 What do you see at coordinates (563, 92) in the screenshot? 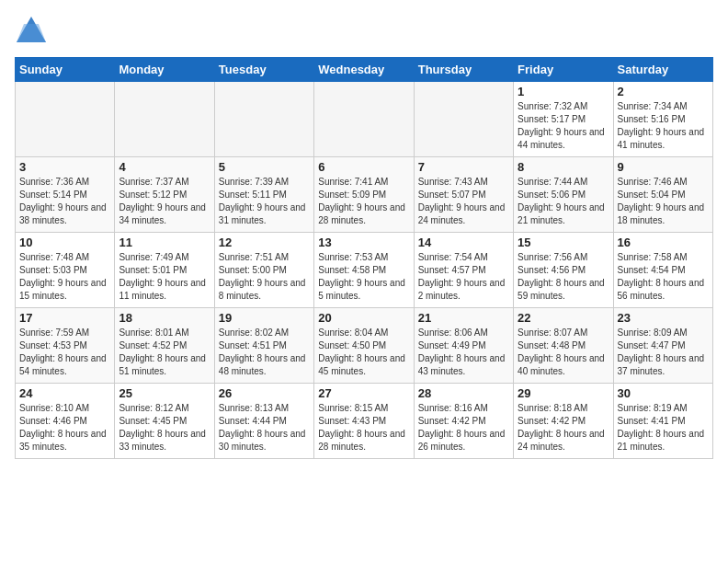
I see `day-number: 1` at bounding box center [563, 92].